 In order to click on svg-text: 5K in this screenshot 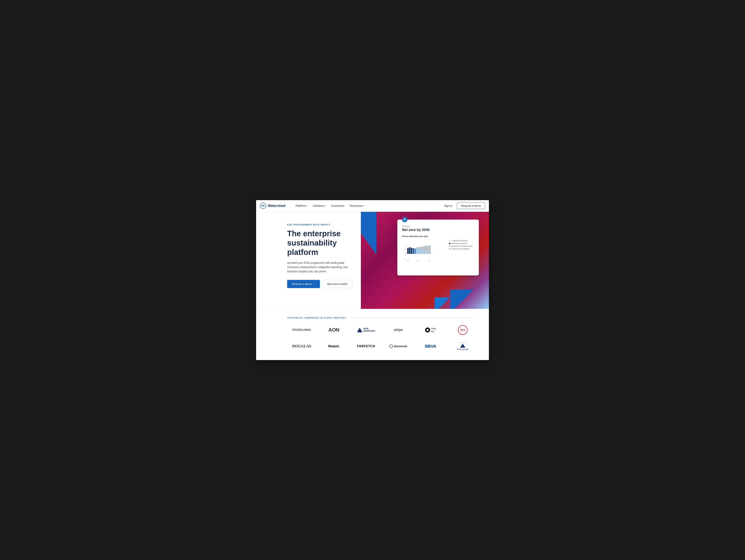, I will do `click(406, 252)`.